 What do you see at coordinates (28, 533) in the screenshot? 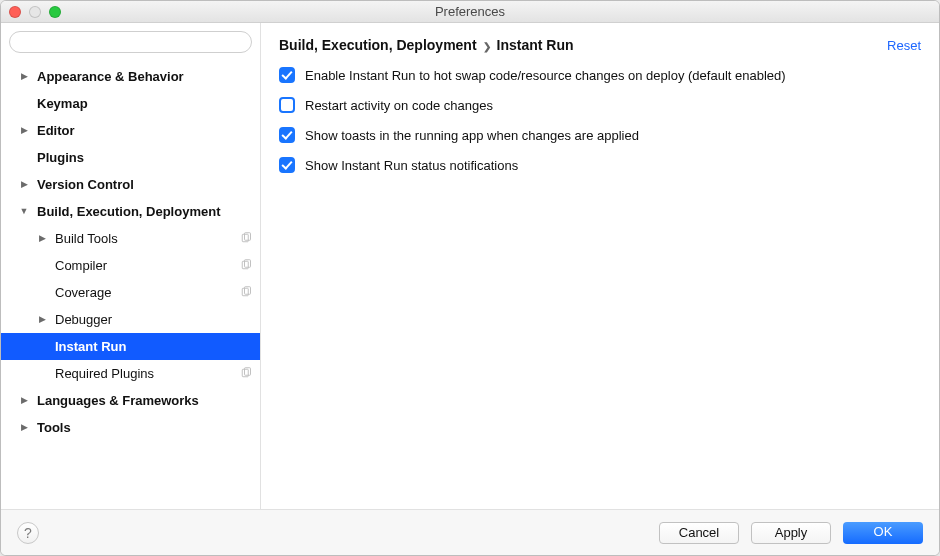
I see `help-button: ?` at bounding box center [28, 533].